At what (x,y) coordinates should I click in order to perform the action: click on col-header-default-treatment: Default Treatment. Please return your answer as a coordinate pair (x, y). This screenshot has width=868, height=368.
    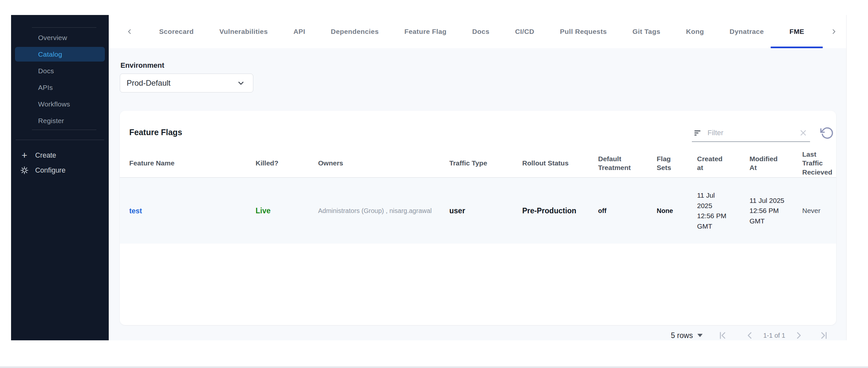
    Looking at the image, I should click on (627, 163).